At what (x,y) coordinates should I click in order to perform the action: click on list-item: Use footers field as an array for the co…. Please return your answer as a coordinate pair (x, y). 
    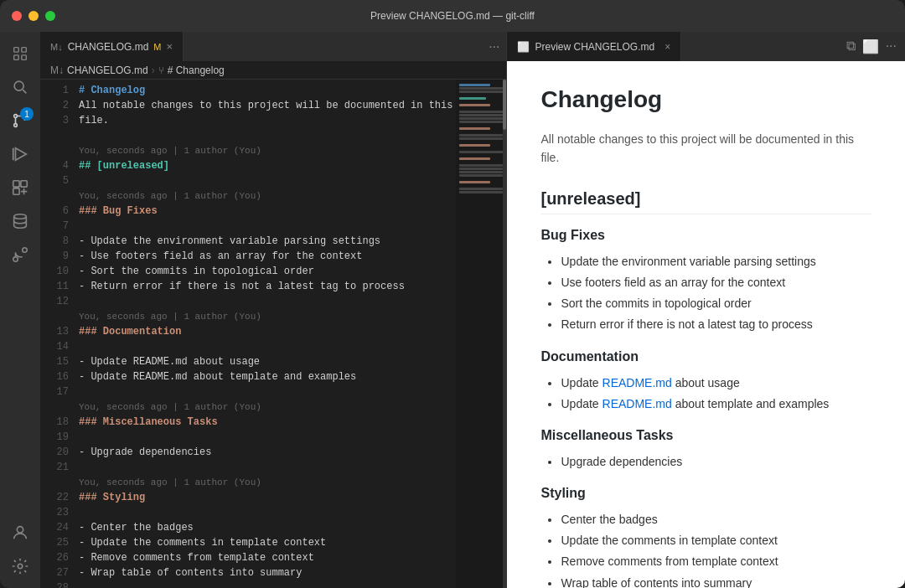
    Looking at the image, I should click on (716, 283).